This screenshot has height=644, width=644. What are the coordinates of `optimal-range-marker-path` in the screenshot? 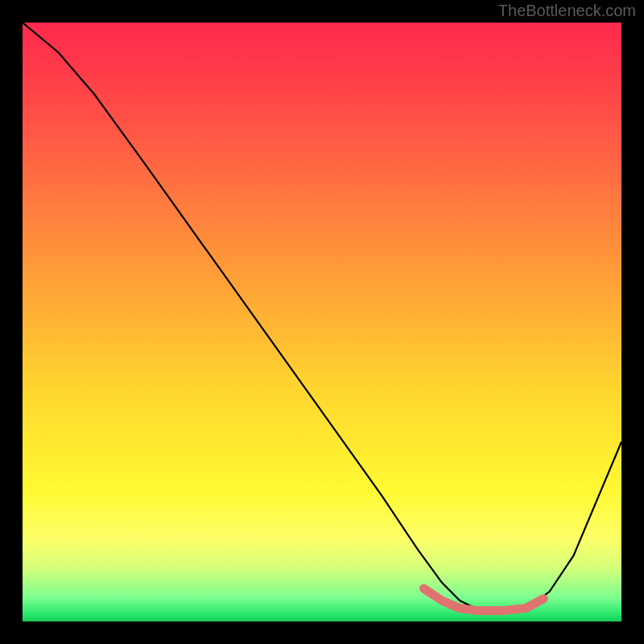 It's located at (485, 600).